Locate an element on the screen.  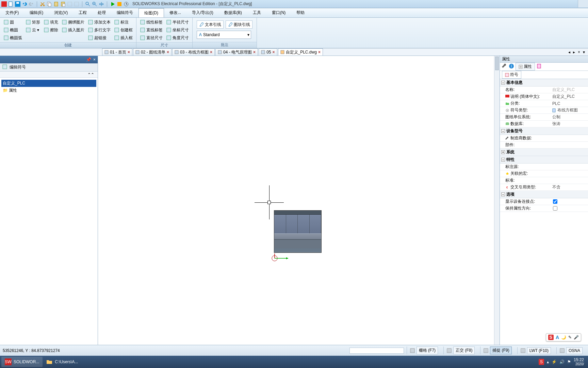
ribbon-button: 插入图片 is located at coordinates (73, 30).